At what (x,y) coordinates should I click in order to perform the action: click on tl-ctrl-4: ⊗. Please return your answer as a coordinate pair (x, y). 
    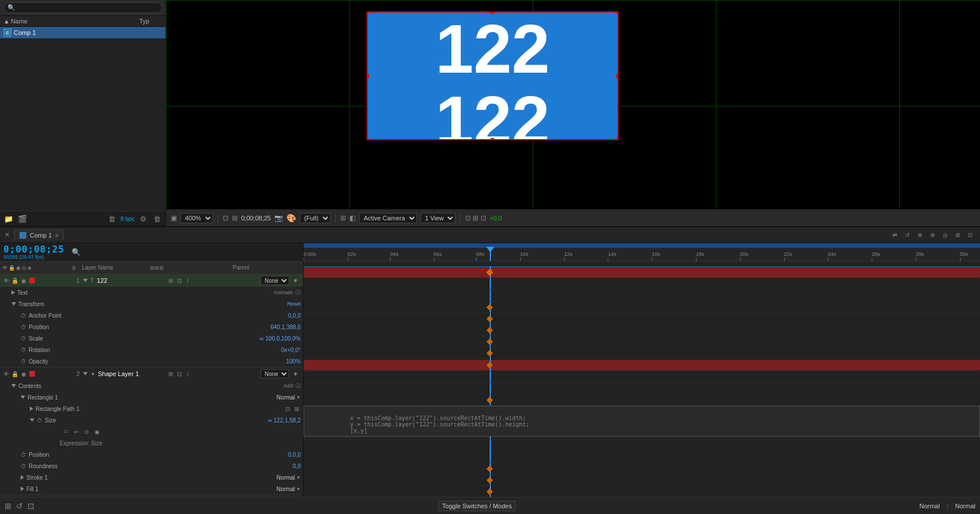
    Looking at the image, I should click on (932, 235).